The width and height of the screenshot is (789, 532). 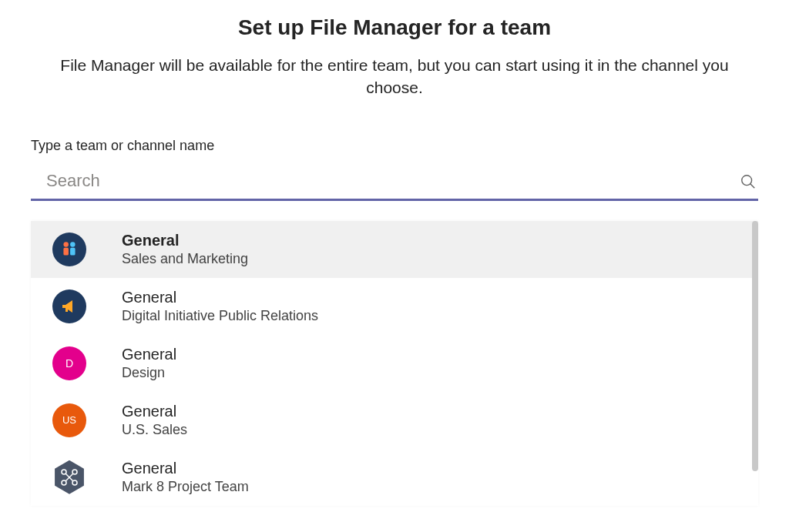 What do you see at coordinates (394, 477) in the screenshot?
I see `result-item-mark8: General Mark 8 Project Team` at bounding box center [394, 477].